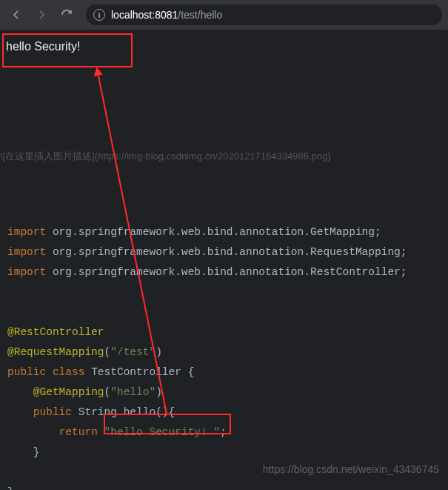  What do you see at coordinates (167, 15) in the screenshot?
I see `url-text: localhost:8081/test/hello` at bounding box center [167, 15].